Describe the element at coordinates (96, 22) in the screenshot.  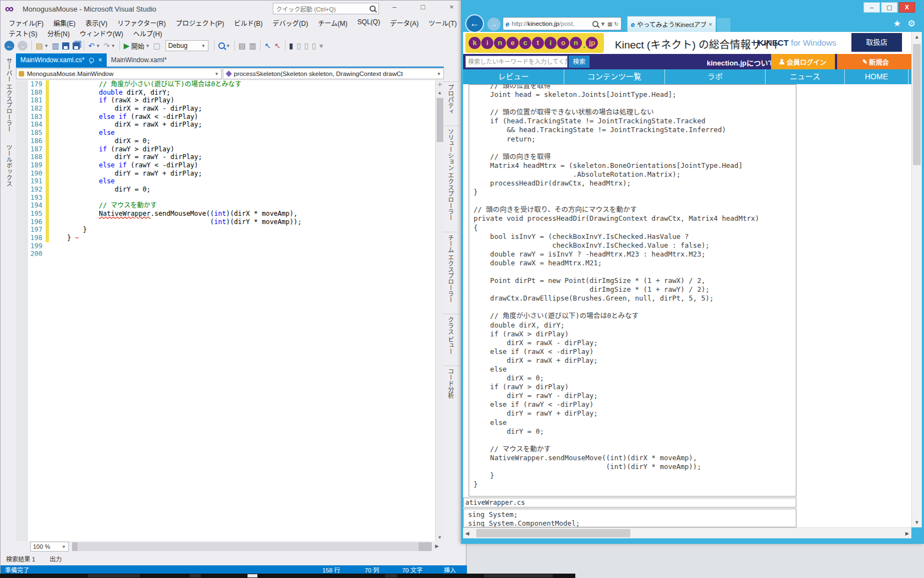
I see `menu-item: 表示(V)` at that location.